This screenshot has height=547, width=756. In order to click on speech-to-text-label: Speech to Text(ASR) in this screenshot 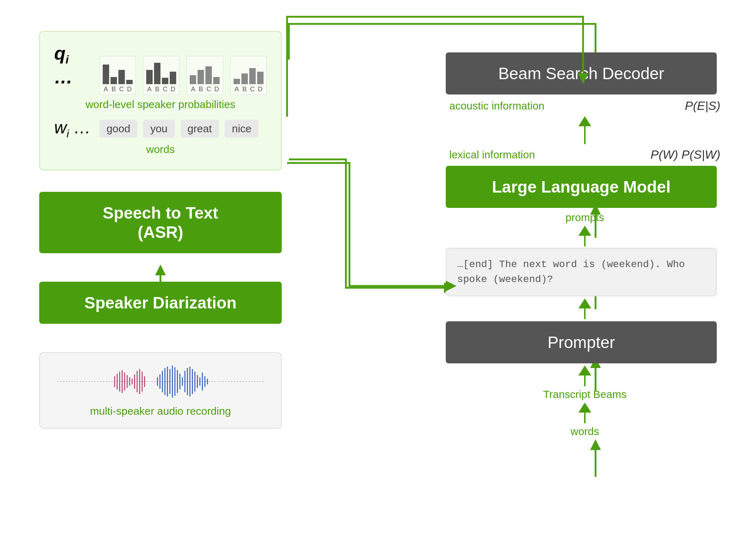, I will do `click(160, 223)`.